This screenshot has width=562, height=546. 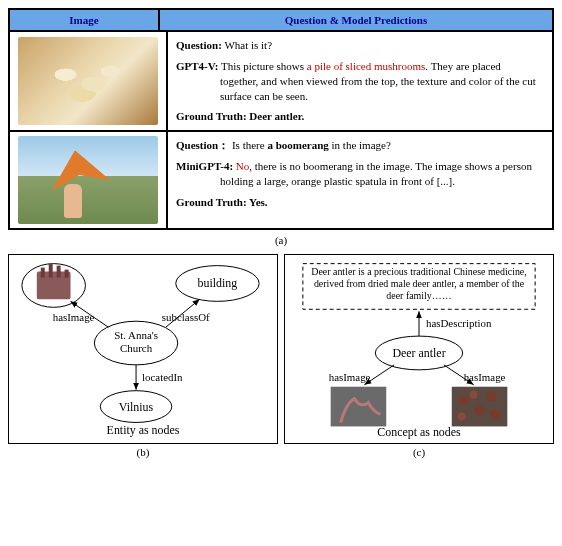 I want to click on panel-b-title: Entity as nodes, so click(x=144, y=431).